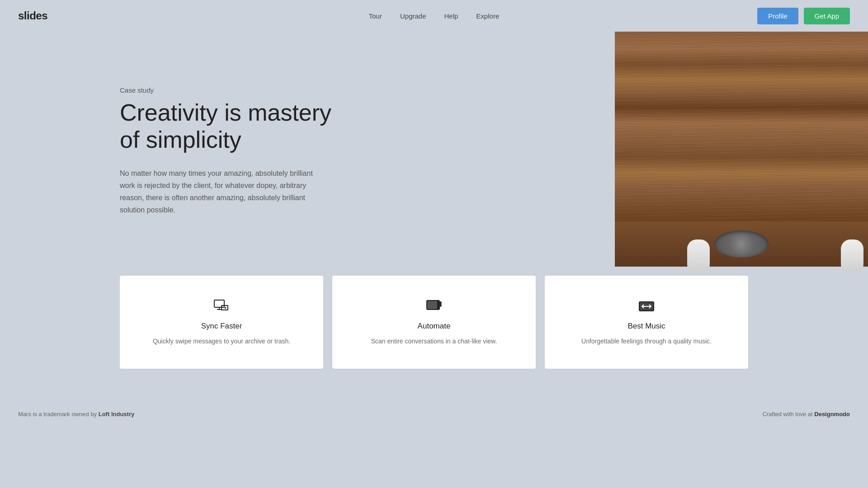  What do you see at coordinates (434, 16) in the screenshot?
I see `header: slides Tour Upgrade Help Explore Profile…` at bounding box center [434, 16].